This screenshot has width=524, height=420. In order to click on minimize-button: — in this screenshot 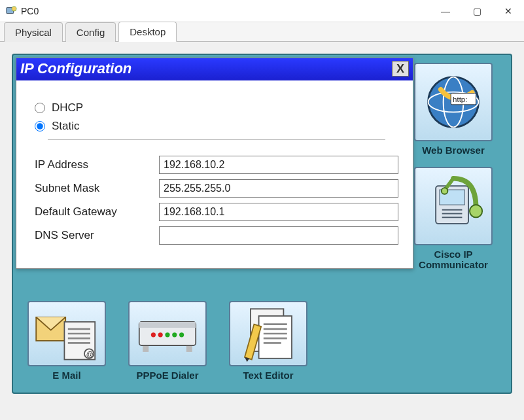, I will do `click(445, 11)`.